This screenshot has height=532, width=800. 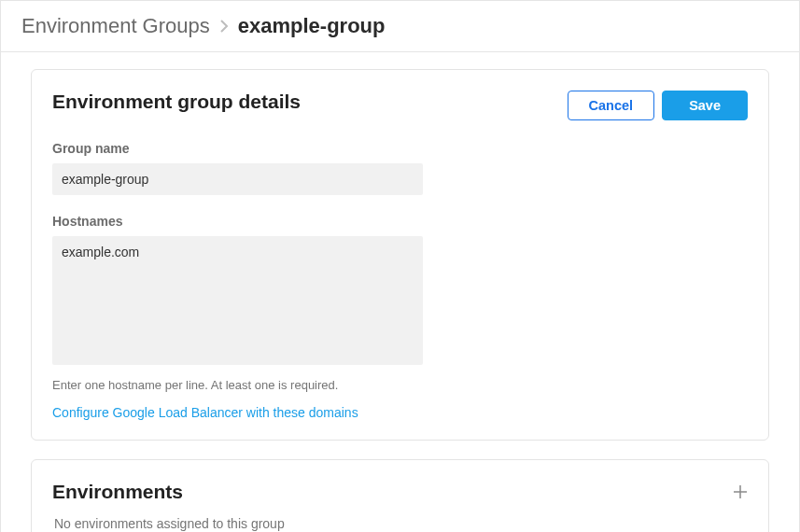 I want to click on environments-card: Environments No environments assigned to…, so click(x=400, y=496).